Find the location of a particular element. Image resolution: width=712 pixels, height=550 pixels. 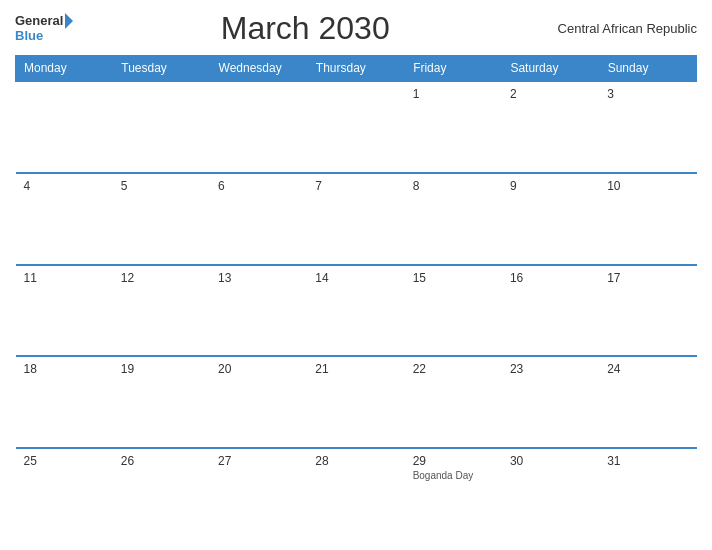

calendar-cell: 26 is located at coordinates (162, 494).